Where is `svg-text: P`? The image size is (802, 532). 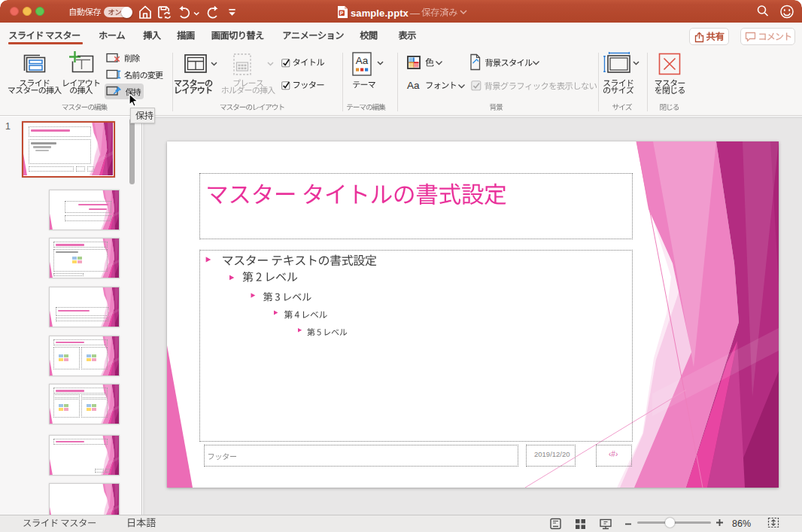
svg-text: P is located at coordinates (342, 14).